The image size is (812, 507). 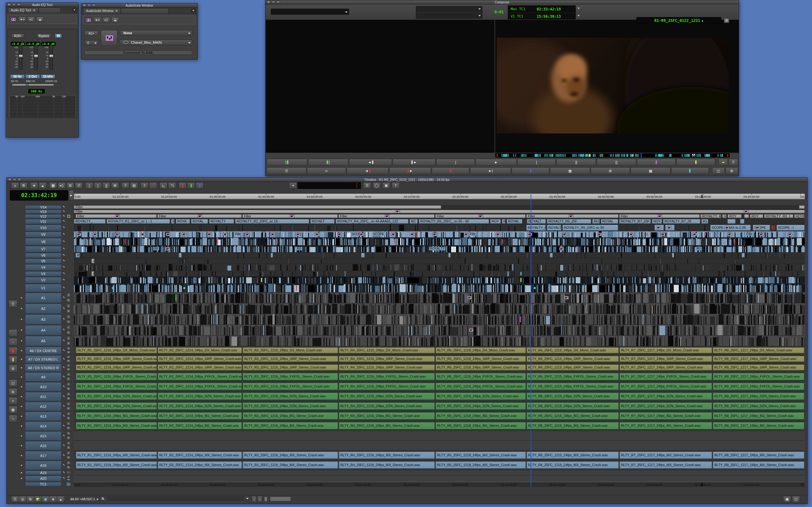 I want to click on timeline-clip: RLTY_R8_25FC_1217_24fps_DX_Mono_Crash.wa…, so click(x=758, y=350).